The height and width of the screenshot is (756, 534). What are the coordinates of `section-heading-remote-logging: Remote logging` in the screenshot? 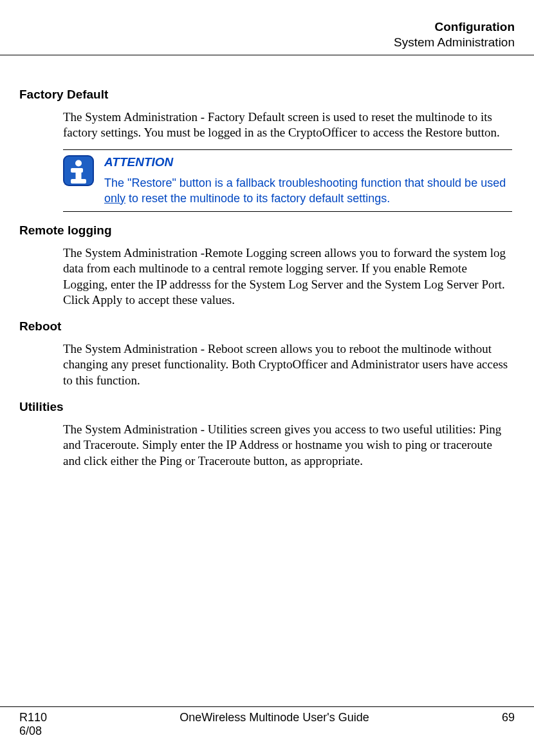 It's located at (267, 231).